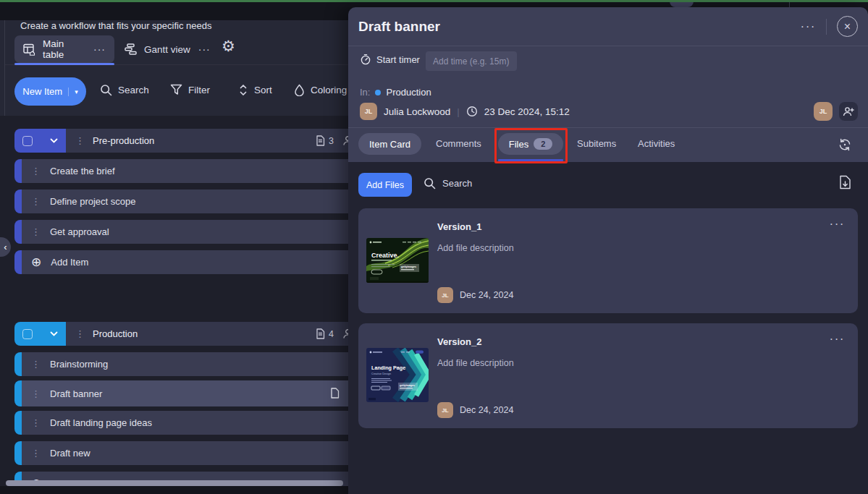  Describe the element at coordinates (808, 26) in the screenshot. I see `drawer-menu-icon: ···` at that location.